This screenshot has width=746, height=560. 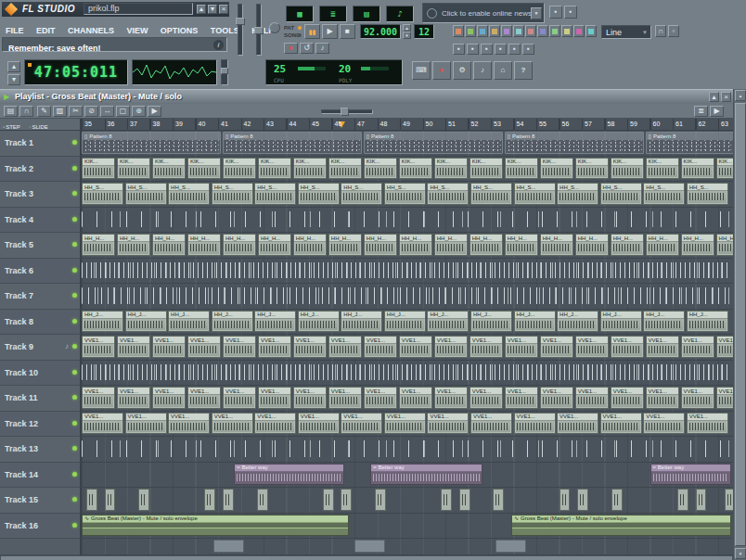 What do you see at coordinates (41, 450) in the screenshot?
I see `track-name: Track 13` at bounding box center [41, 450].